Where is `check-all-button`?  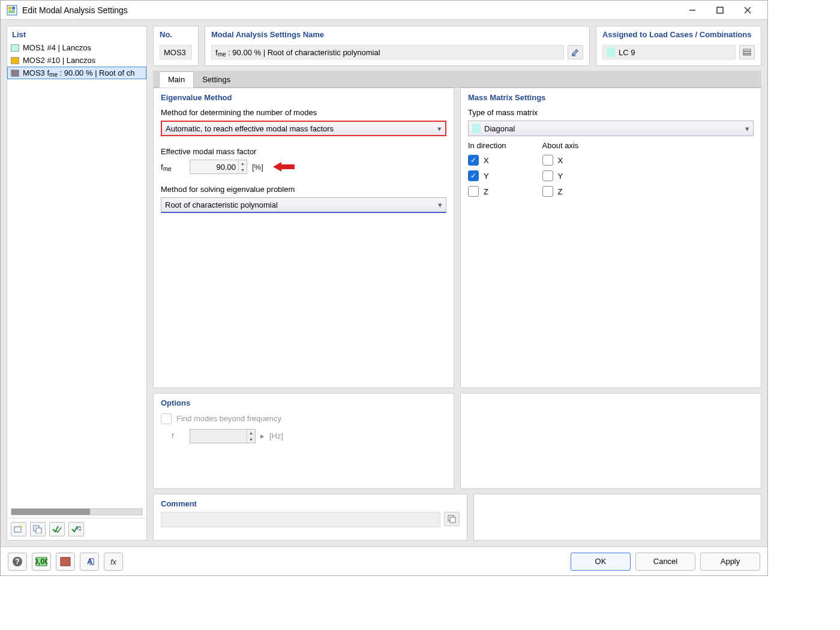
check-all-button is located at coordinates (57, 529).